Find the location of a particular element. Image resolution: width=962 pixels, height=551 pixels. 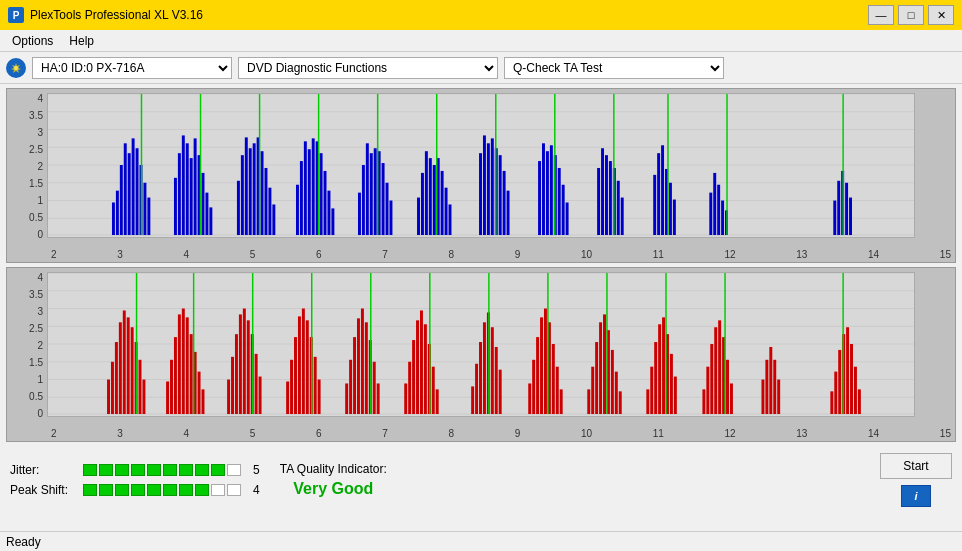

jitter-bar is located at coordinates (162, 470).